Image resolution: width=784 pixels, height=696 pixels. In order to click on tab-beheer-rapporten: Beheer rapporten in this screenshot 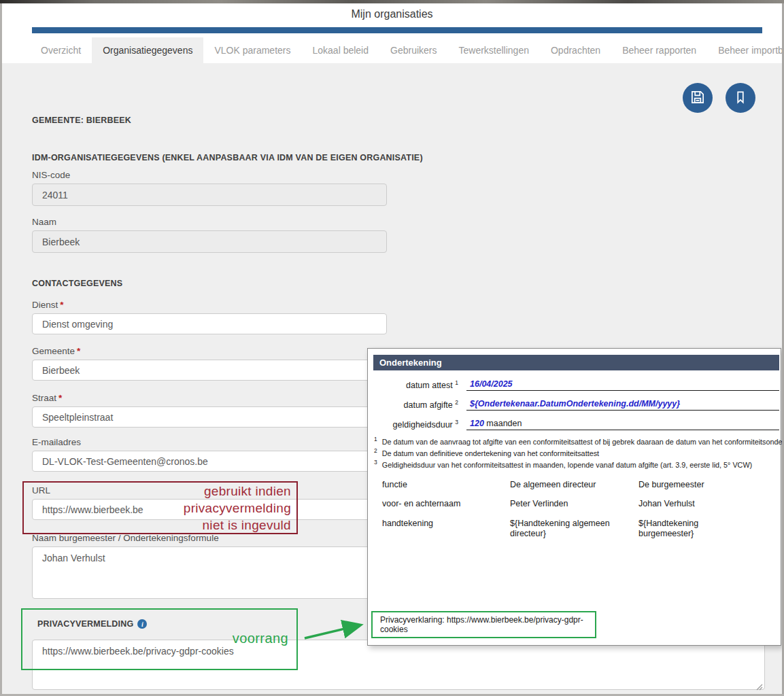, I will do `click(660, 50)`.